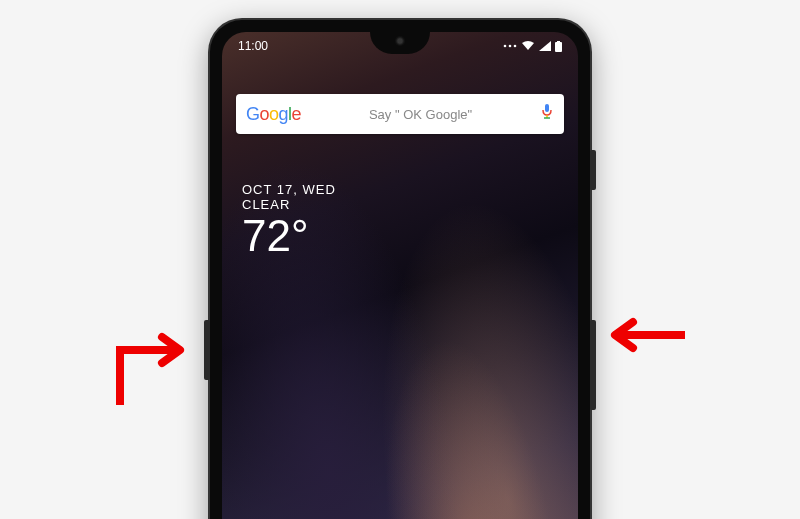  I want to click on front-camera, so click(400, 41).